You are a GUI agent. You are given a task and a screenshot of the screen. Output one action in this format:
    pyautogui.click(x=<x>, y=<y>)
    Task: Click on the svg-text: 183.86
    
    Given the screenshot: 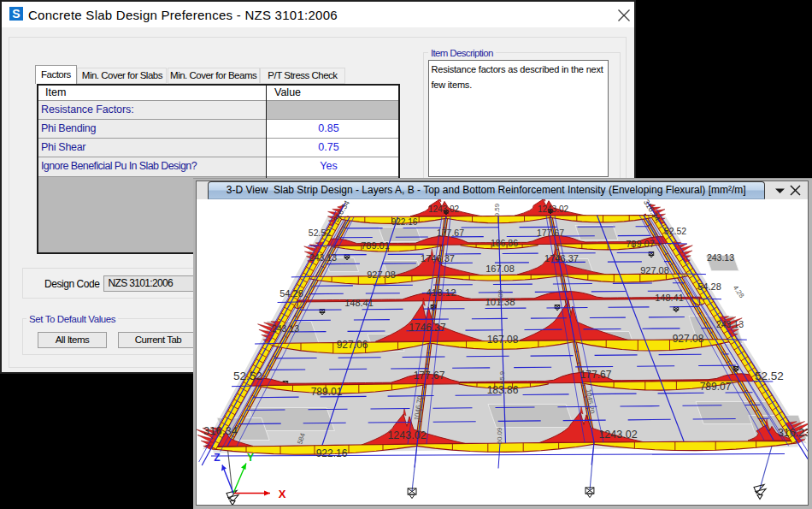 What is the action you would take?
    pyautogui.click(x=503, y=389)
    